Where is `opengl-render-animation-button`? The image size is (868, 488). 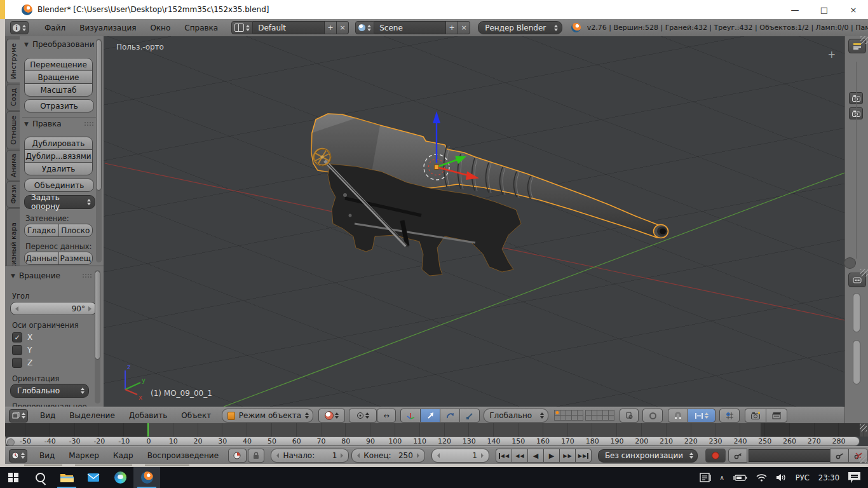
opengl-render-animation-button is located at coordinates (776, 416).